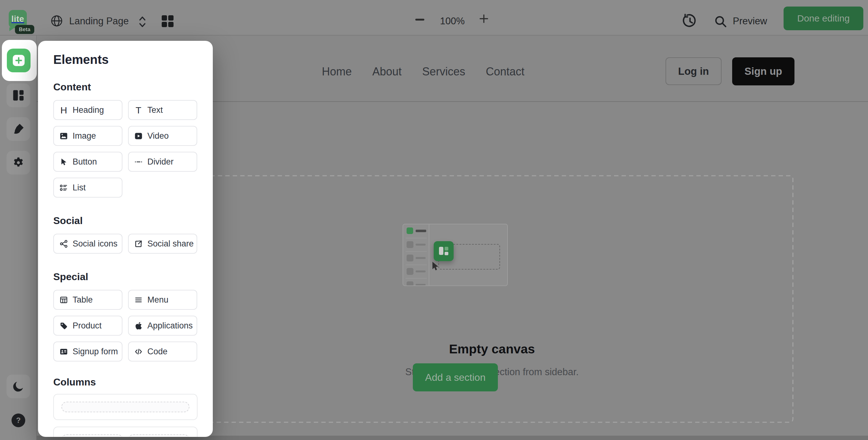 Image resolution: width=868 pixels, height=440 pixels. I want to click on plus-icon, so click(19, 61).